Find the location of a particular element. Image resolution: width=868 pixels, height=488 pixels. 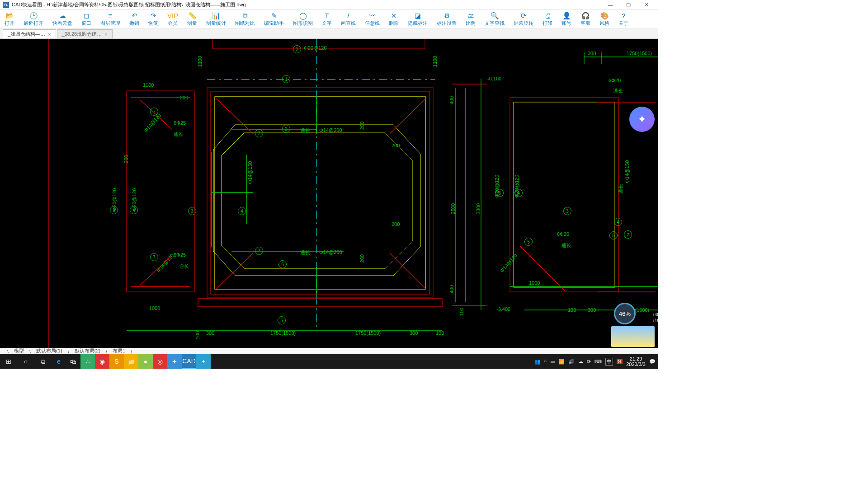

toolbar-客服: 🎧客服 is located at coordinates (585, 19).